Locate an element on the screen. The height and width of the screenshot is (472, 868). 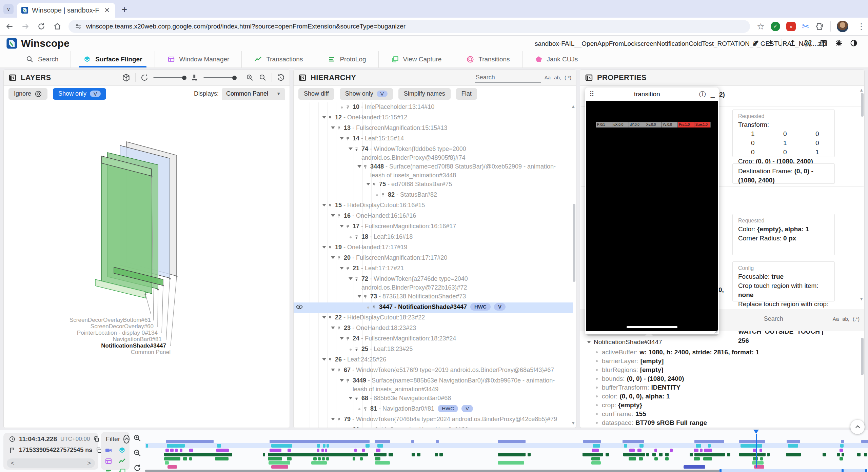
tree-node-13: 13 - FullscreenMagnification:15:15#13 is located at coordinates (433, 129).